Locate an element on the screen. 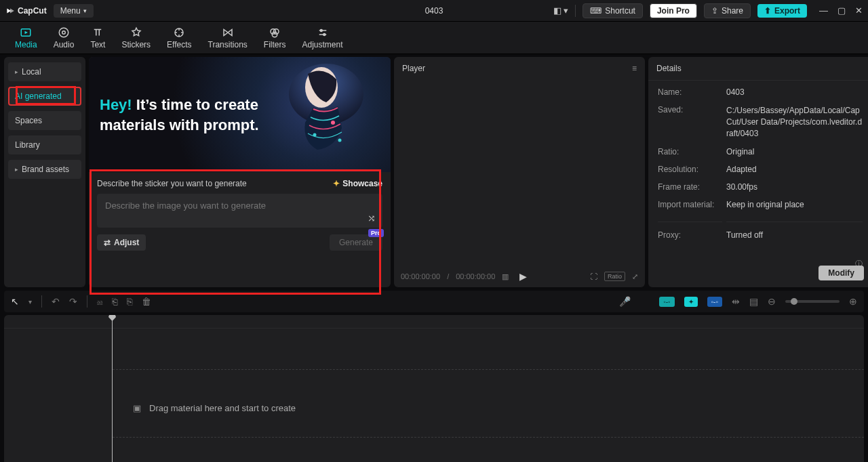 Image resolution: width=868 pixels, height=462 pixels. details-title: Details is located at coordinates (758, 69).